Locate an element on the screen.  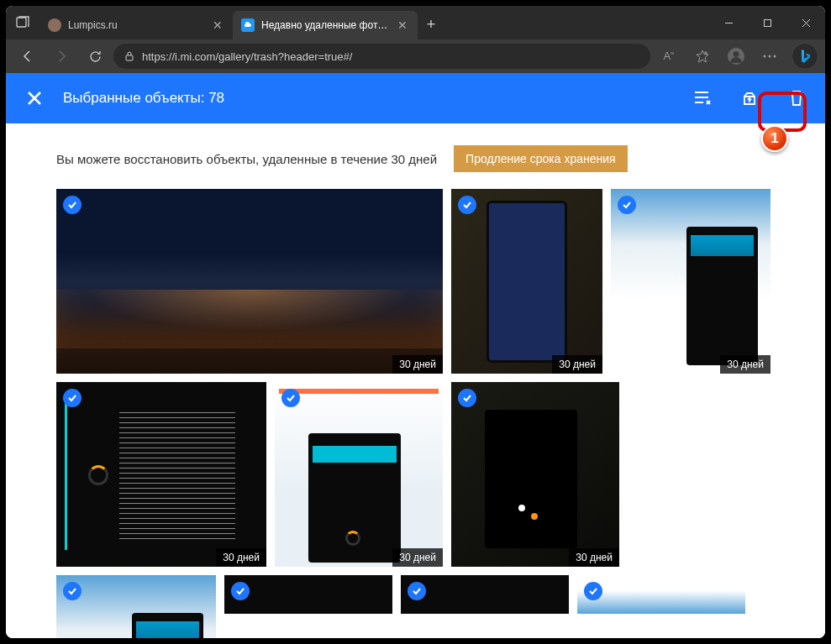
deselect-all-button is located at coordinates (702, 98).